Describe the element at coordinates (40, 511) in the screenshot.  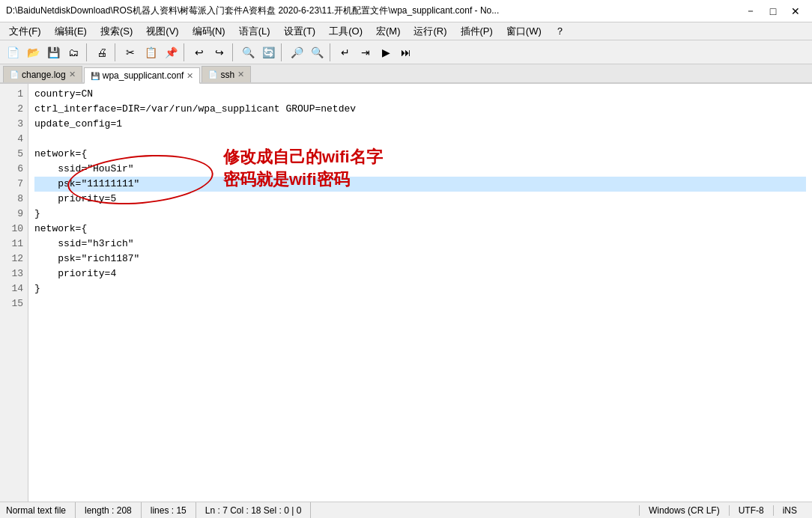
I see `status-filetype: Normal text file` at that location.